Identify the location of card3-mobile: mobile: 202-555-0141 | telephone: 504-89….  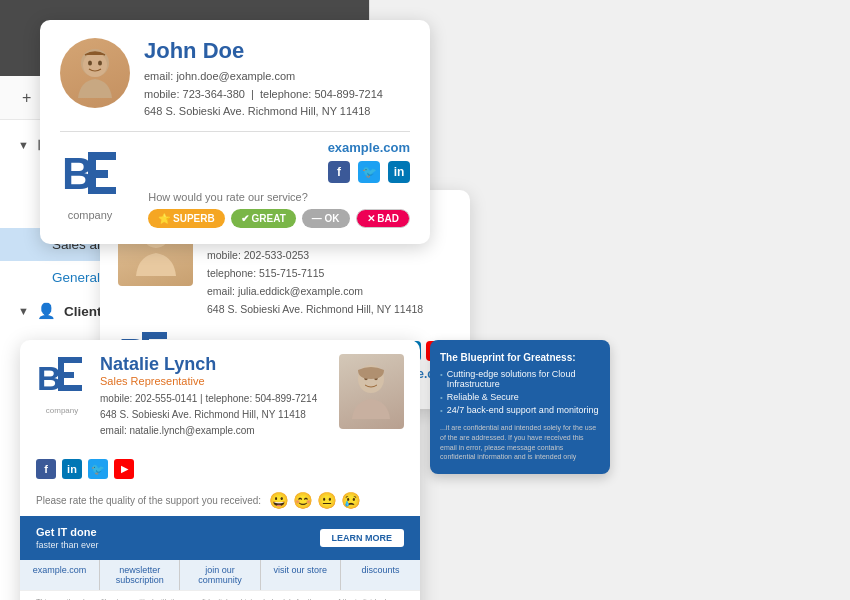
(214, 399).